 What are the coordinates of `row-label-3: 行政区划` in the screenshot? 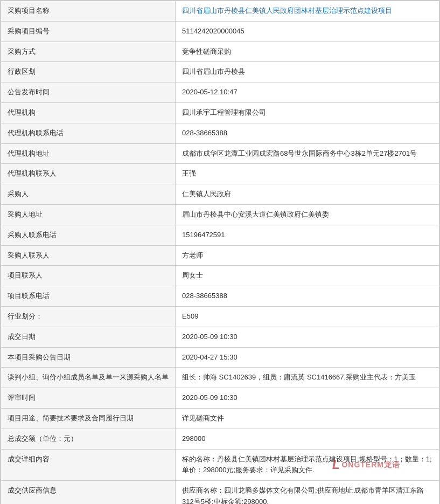 It's located at (88, 72).